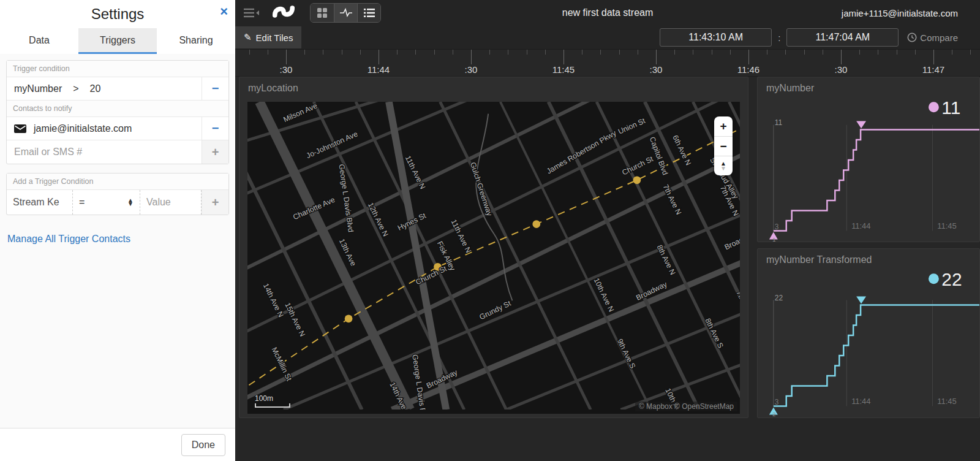 Image resolution: width=980 pixels, height=461 pixels. Describe the element at coordinates (104, 152) in the screenshot. I see `add-contact-input: Email or SMS #` at that location.